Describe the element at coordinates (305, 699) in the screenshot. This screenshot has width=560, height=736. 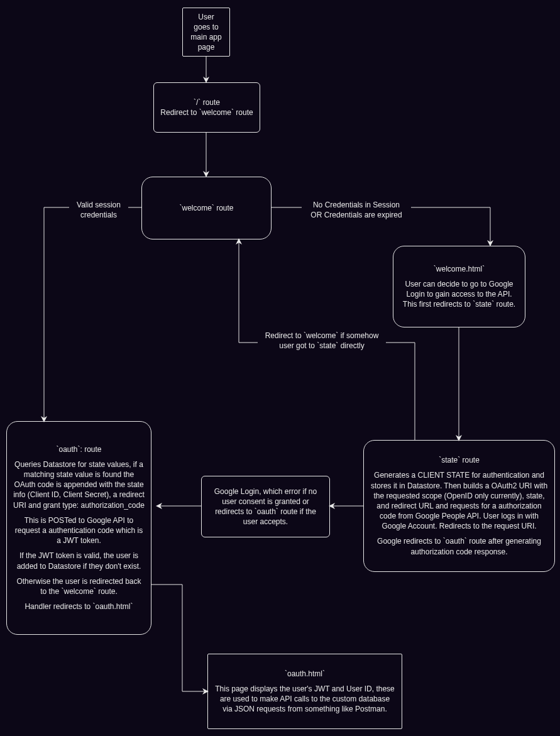
I see `node-oauth-html-body: This page displays the user's JWT and Us…` at that location.